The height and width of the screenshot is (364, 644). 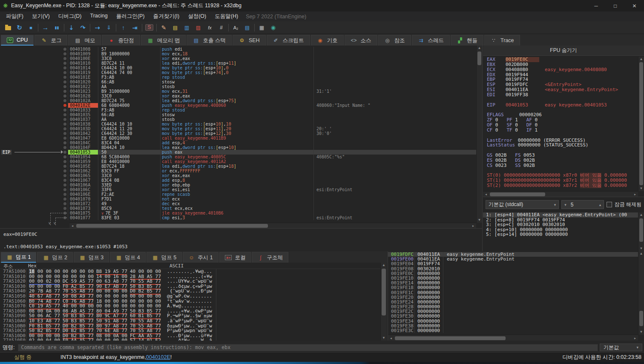 I want to click on disasm-address: 00401009, so click(x=83, y=54).